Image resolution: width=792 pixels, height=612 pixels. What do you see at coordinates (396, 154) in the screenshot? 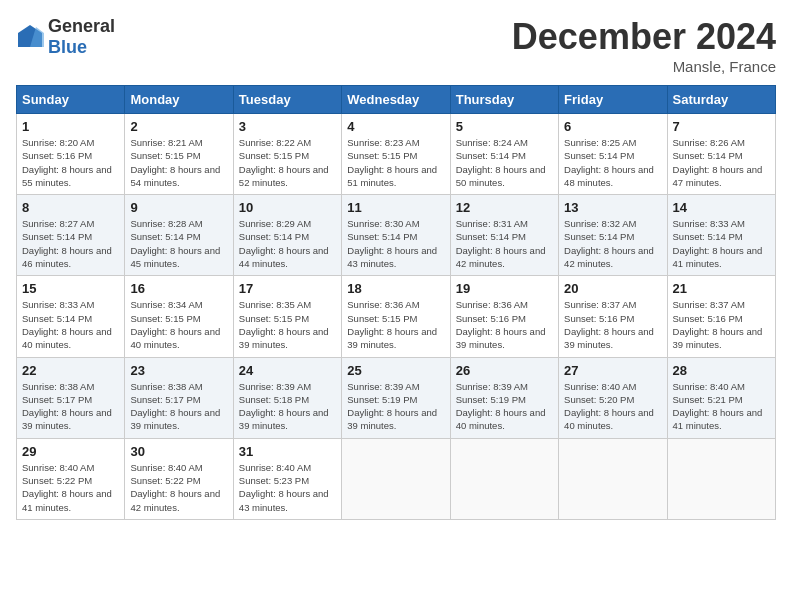
I see `calendar-cell: 4 Sunrise: 8:23 AMSunset: 5:15 PMDayligh…` at bounding box center [396, 154].